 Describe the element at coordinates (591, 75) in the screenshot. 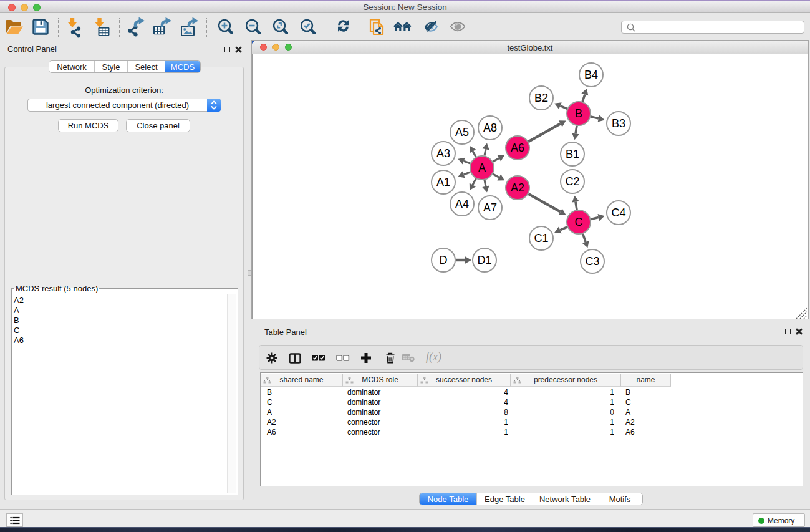

I see `svg-text: B4` at that location.